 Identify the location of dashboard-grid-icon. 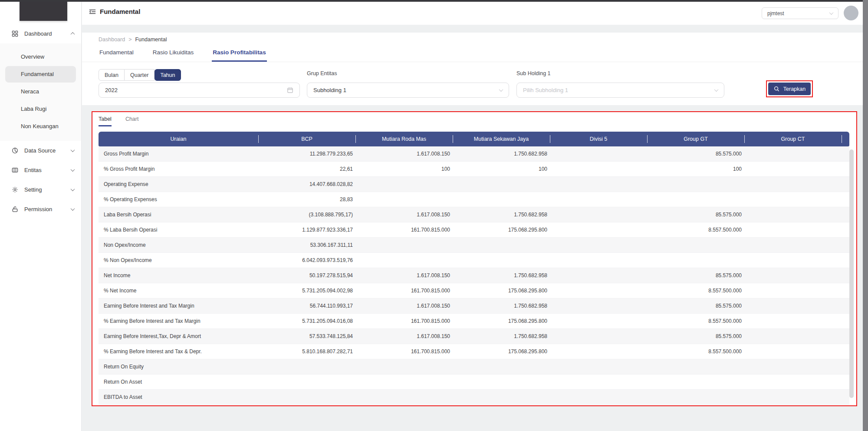
(15, 33).